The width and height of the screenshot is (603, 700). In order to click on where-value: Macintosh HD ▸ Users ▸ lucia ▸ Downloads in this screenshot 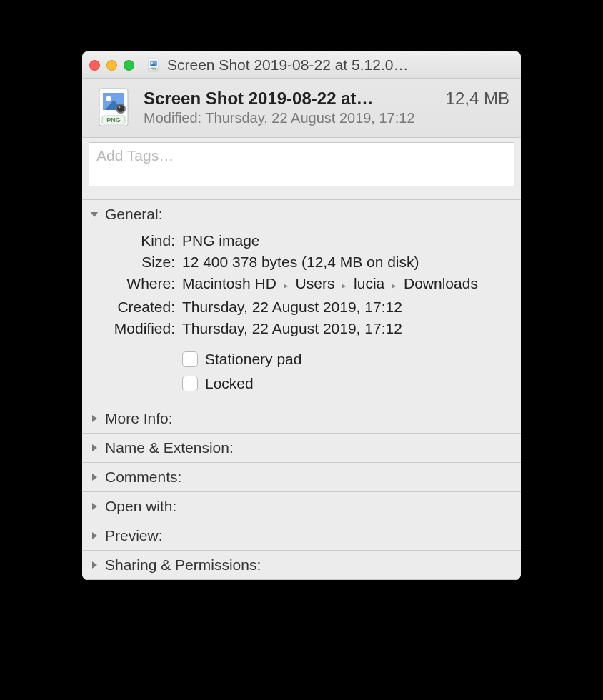, I will do `click(344, 284)`.